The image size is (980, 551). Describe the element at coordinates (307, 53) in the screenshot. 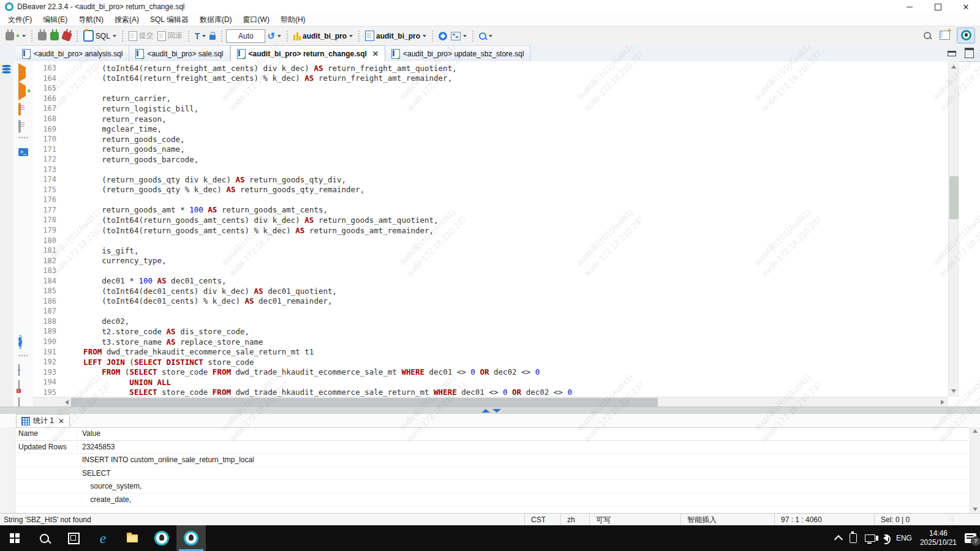

I see `editor-tab-2: <audit_bi_pro> return_change.sql✕` at that location.